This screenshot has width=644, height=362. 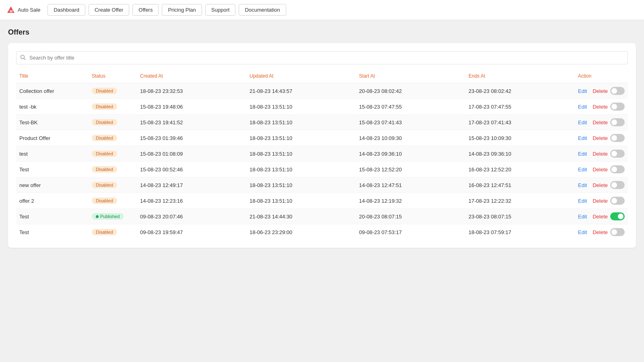 I want to click on cell-created-at: 09-08-23 20:07:46, so click(x=192, y=216).